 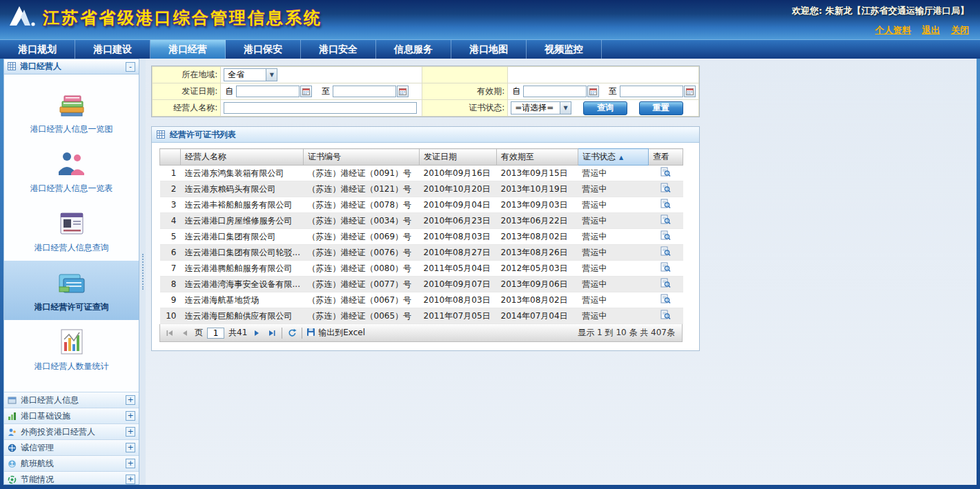 I want to click on cert-number-cell: （苏连）港经证（0091）号, so click(x=362, y=174).